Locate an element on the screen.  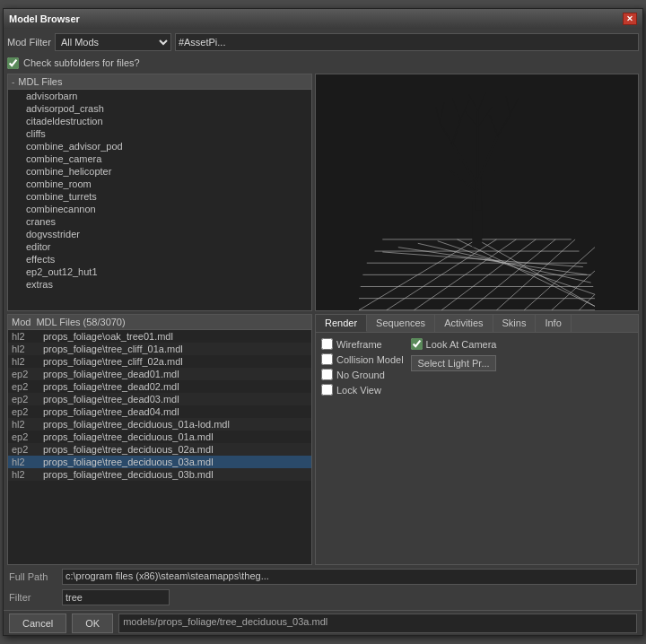
tab-sequences: Sequences is located at coordinates (401, 323).